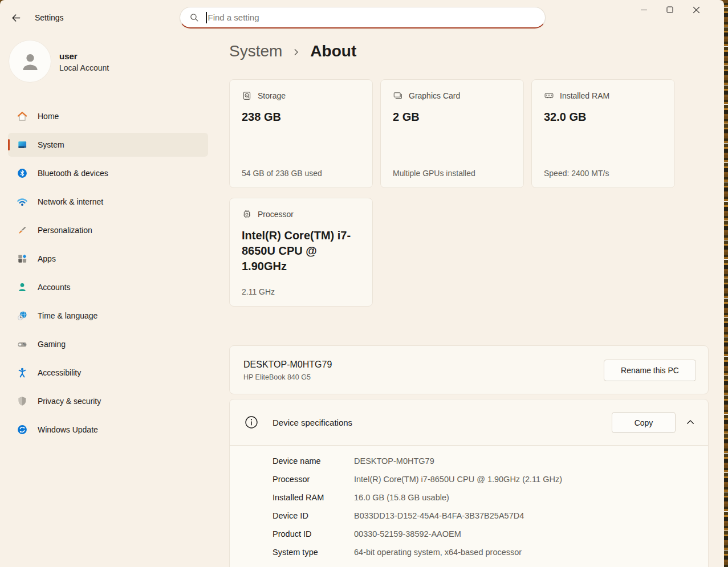  Describe the element at coordinates (485, 552) in the screenshot. I see `spec-row-system-type: System type 64-bit operating system, x64…` at that location.